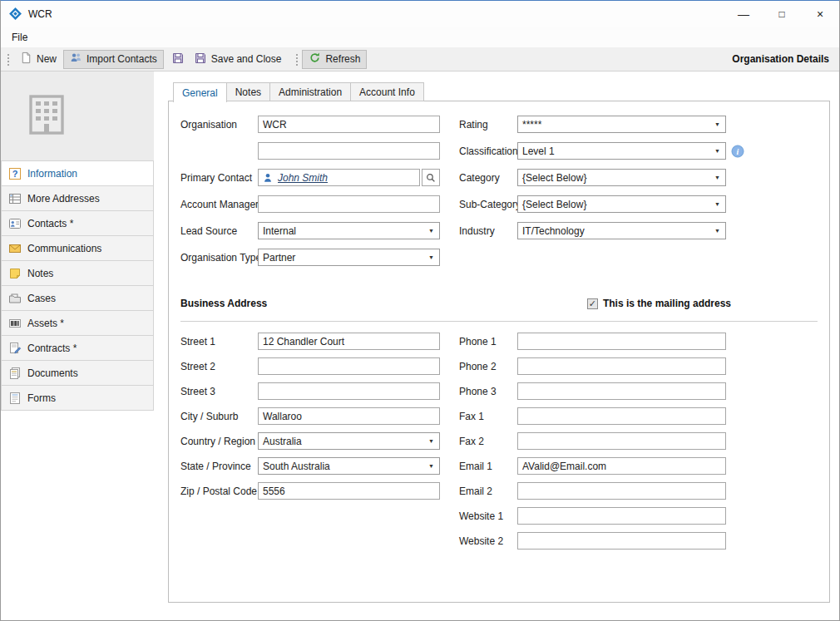 This screenshot has height=621, width=840. What do you see at coordinates (592, 304) in the screenshot?
I see `mailing-address-checkbox: ✓` at bounding box center [592, 304].